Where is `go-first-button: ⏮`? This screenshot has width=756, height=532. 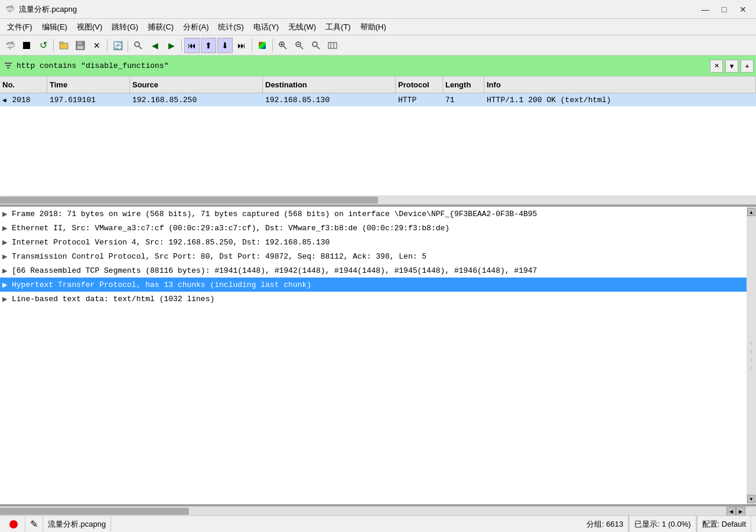 go-first-button: ⏮ is located at coordinates (192, 45).